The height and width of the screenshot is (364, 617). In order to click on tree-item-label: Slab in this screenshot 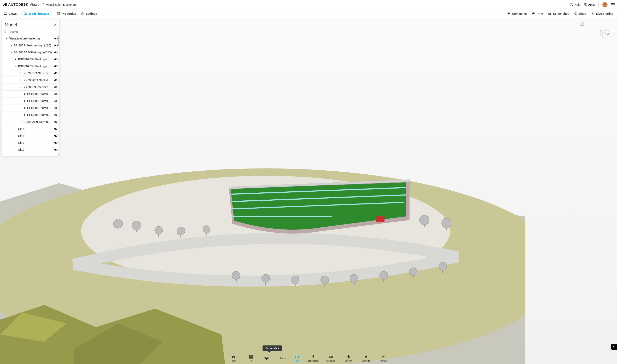, I will do `click(21, 136)`.